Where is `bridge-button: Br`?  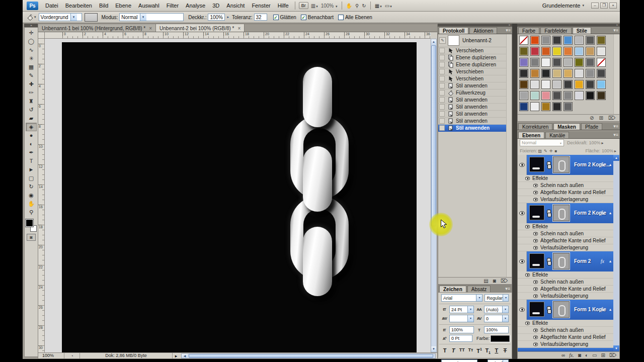 bridge-button: Br is located at coordinates (304, 6).